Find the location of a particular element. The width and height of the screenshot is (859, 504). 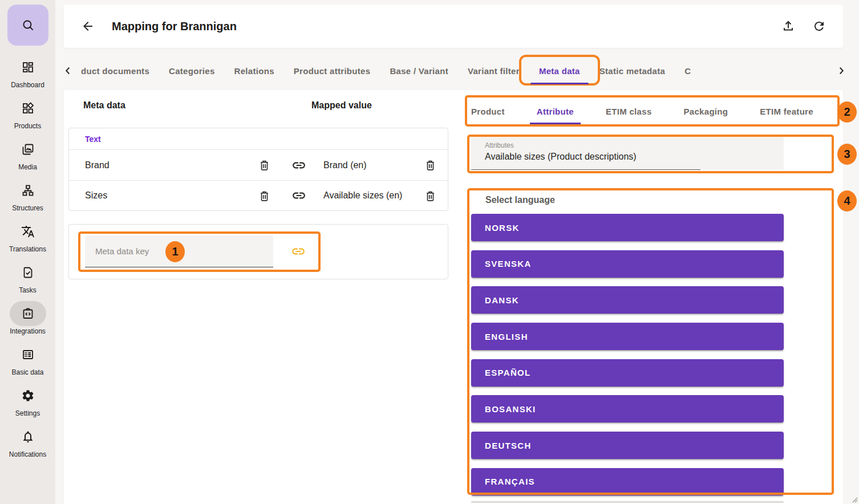

mapped-value-brand-en: Brand (en) is located at coordinates (364, 165).